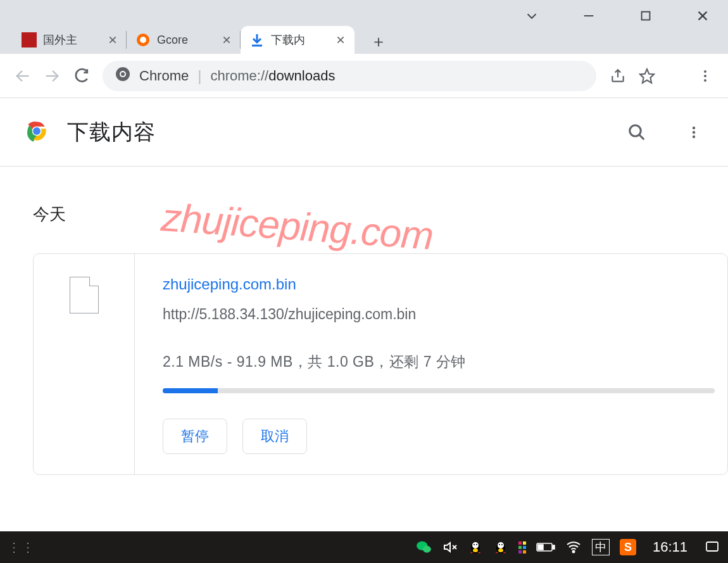 The width and height of the screenshot is (728, 563). What do you see at coordinates (439, 391) in the screenshot?
I see `download-progress-bar` at bounding box center [439, 391].